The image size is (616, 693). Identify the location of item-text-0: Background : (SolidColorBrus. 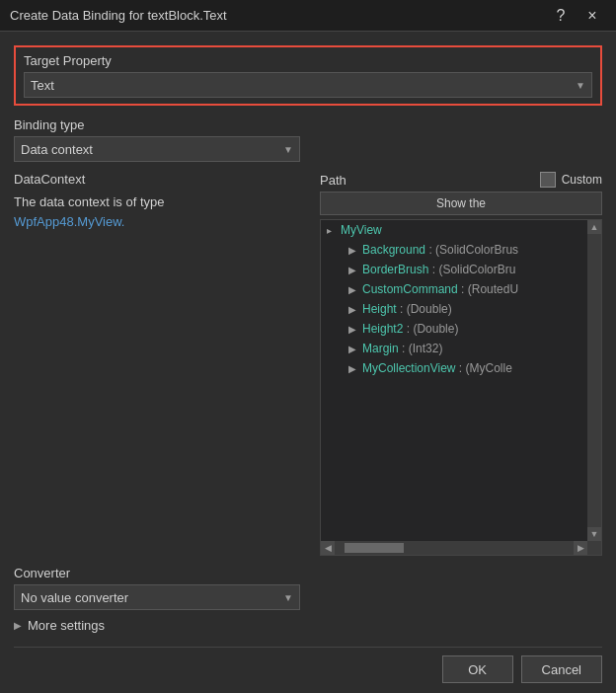
(440, 250).